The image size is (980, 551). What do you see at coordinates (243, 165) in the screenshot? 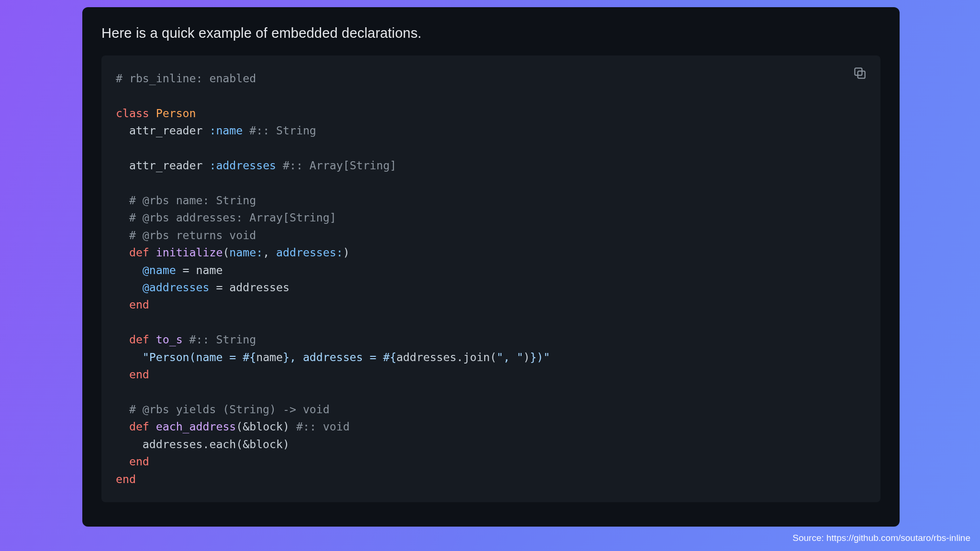
I see `symbol-addresses: :addresses` at bounding box center [243, 165].